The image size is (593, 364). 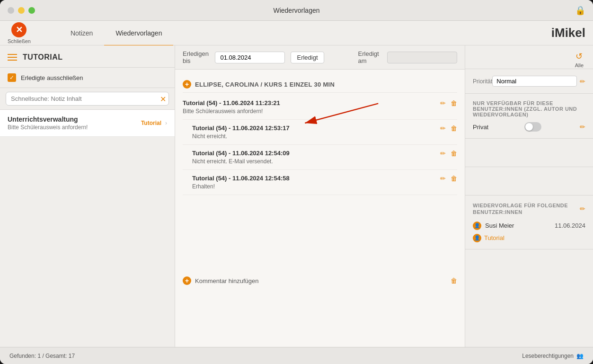 I want to click on prioritaet-label: Priorität, so click(x=483, y=81).